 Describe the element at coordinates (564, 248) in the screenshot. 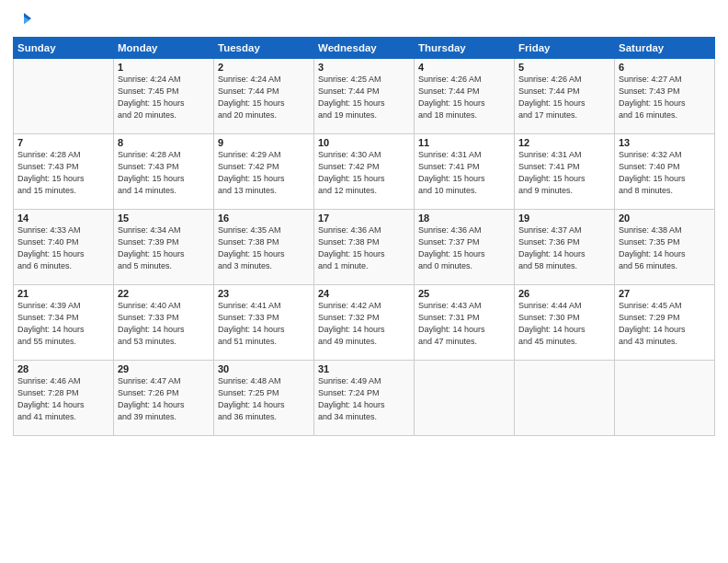

I see `day-info: Sunrise: 4:37 AM Sunset: 7:36 PM Dayligh…` at that location.